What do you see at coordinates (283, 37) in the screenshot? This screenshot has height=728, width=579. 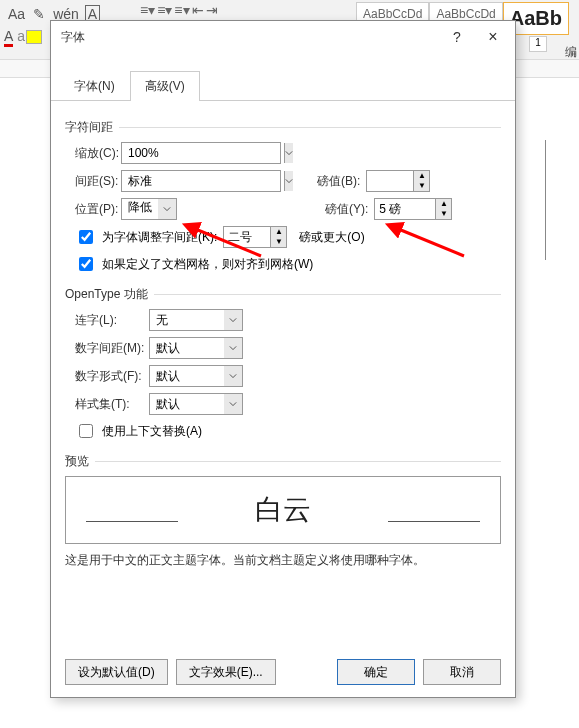 I see `dialog-titlebar: 字体 ? ×` at bounding box center [283, 37].